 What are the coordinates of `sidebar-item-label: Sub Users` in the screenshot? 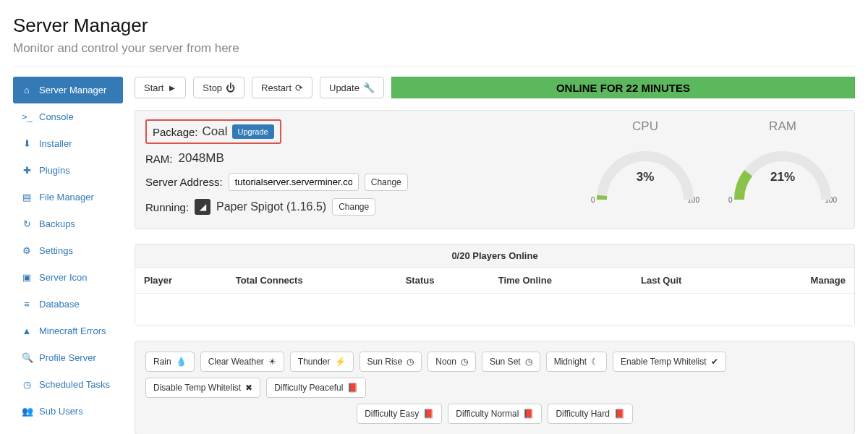 It's located at (61, 411).